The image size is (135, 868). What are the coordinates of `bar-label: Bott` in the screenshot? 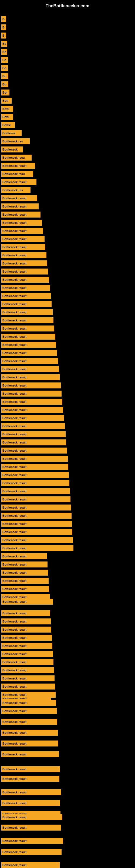 It's located at (5, 100).